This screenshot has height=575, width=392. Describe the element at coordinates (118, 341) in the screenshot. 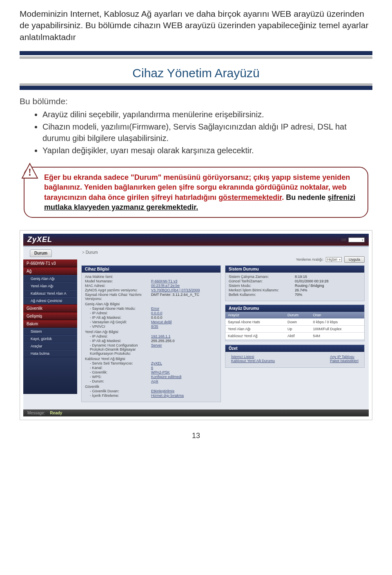

I see `row-label: - IP Alt ağ Maskesi:` at that location.